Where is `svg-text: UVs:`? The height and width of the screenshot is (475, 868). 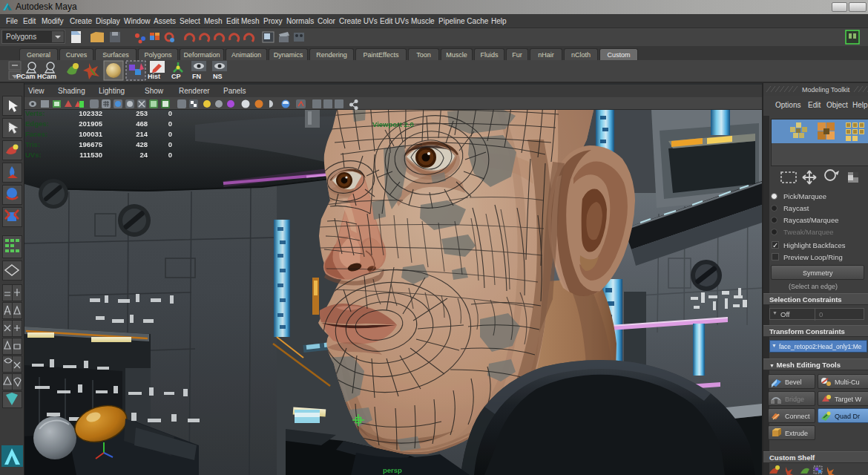 svg-text: UVs: is located at coordinates (33, 154).